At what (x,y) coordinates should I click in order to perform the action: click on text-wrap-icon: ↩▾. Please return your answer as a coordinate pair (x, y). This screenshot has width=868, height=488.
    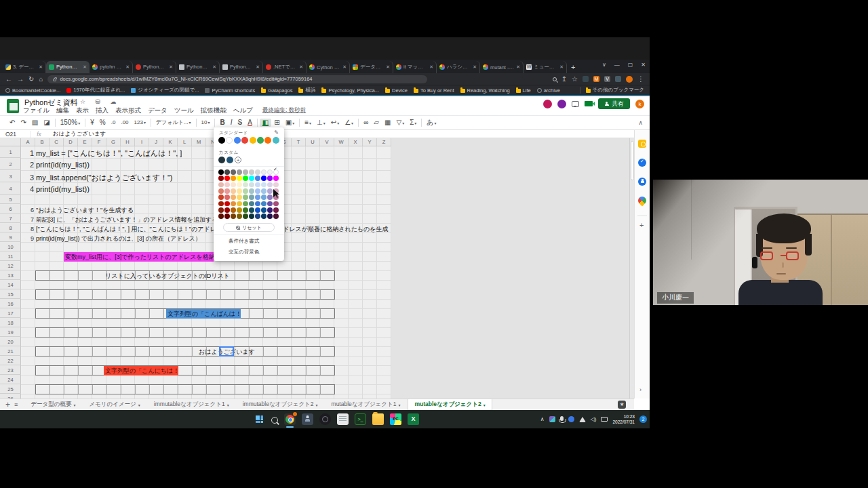
    Looking at the image, I should click on (335, 123).